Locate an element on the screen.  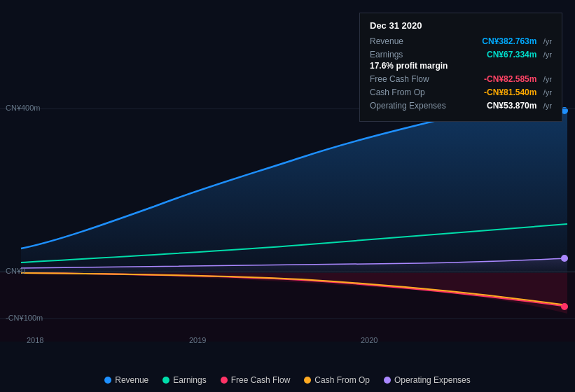
legend-item-cashfromop: Cash From Op is located at coordinates (337, 380).